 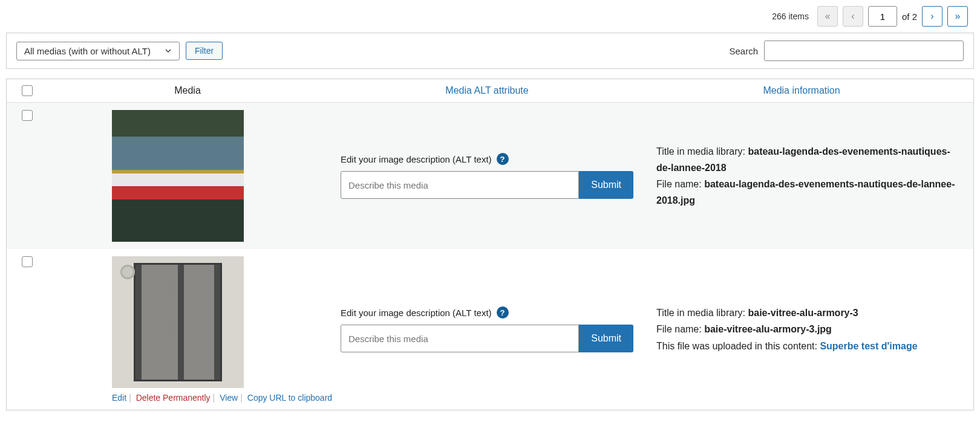 I want to click on column-header-media: Media, so click(x=188, y=91).